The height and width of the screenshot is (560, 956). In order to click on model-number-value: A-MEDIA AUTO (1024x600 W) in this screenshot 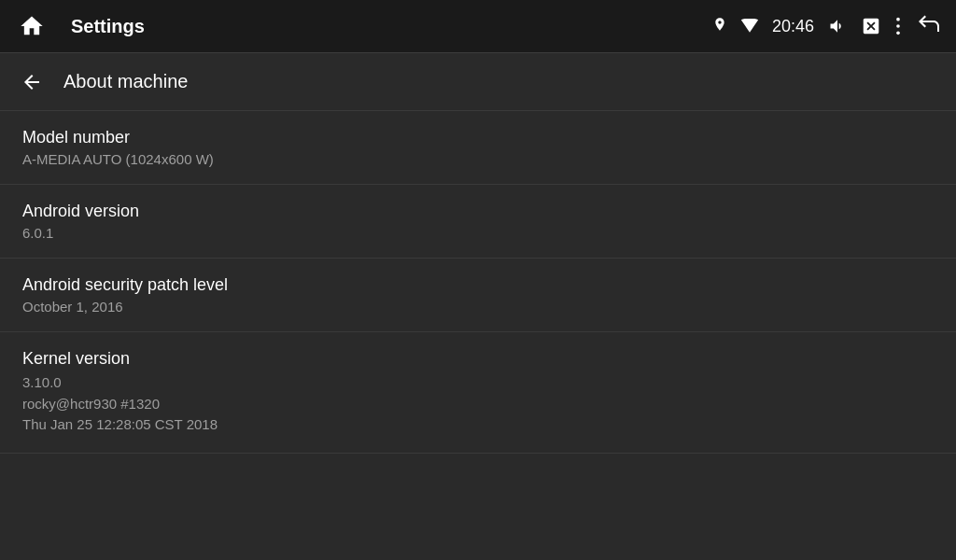, I will do `click(478, 159)`.